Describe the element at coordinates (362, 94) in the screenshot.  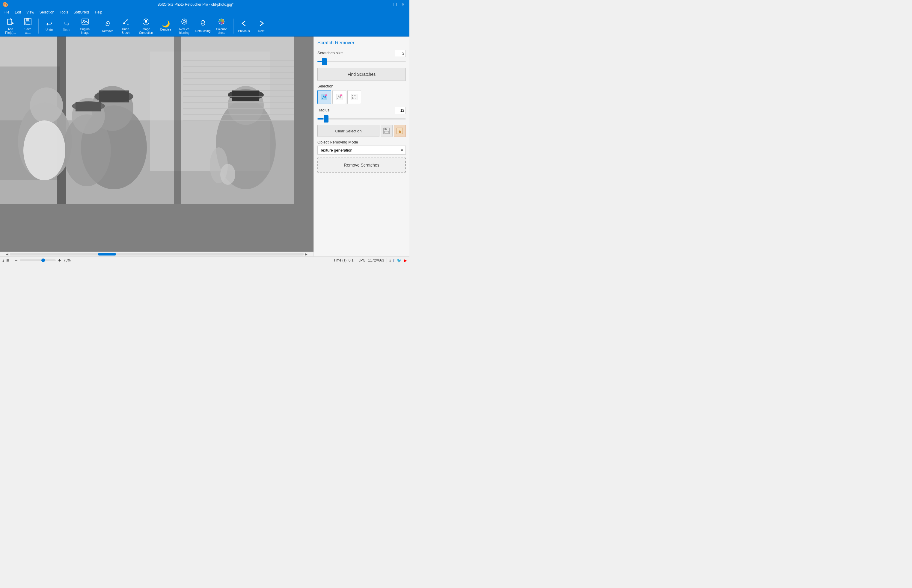
I see `selection-section: Selection` at that location.